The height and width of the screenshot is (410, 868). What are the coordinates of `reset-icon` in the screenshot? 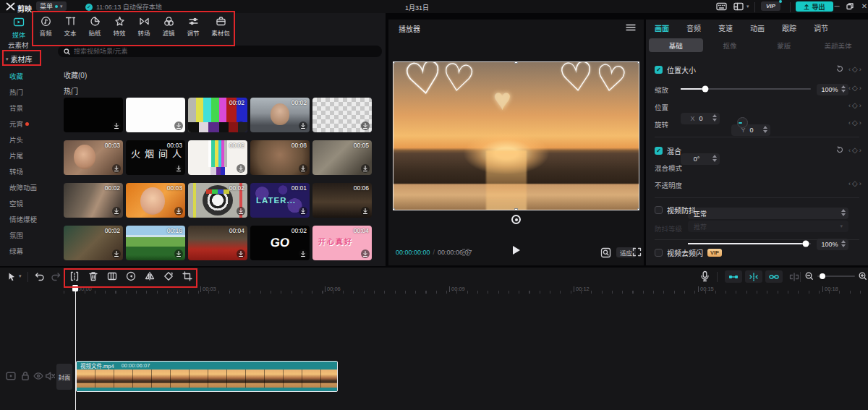 It's located at (840, 69).